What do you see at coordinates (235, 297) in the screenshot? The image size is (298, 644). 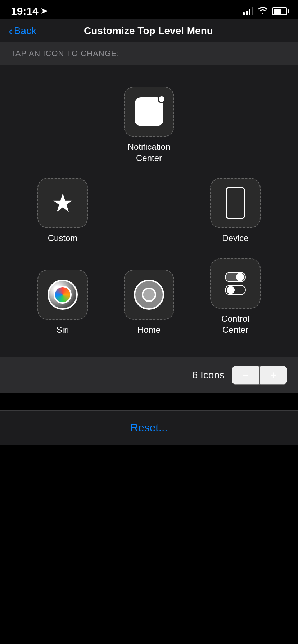 I see `icon-cell-control-center: ControlCenter` at bounding box center [235, 297].